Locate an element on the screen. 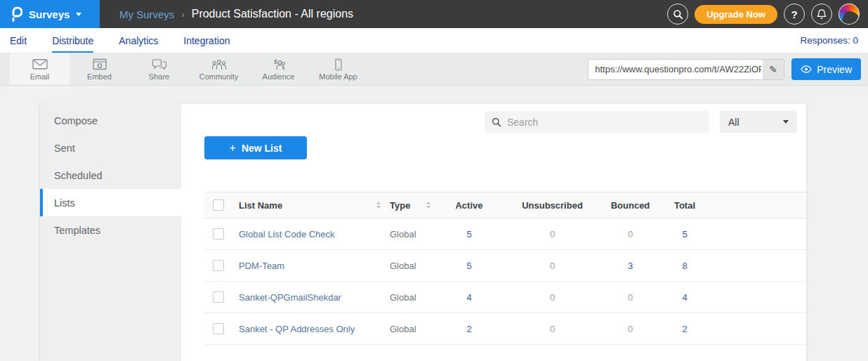  new-list-button: + New List is located at coordinates (256, 147).